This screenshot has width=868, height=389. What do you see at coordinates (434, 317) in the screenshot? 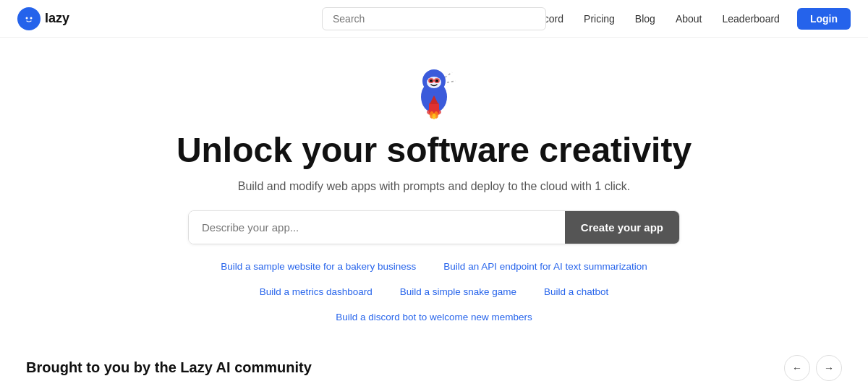
I see `chip-5: Build a discord bot to welcome new membe…` at bounding box center [434, 317].